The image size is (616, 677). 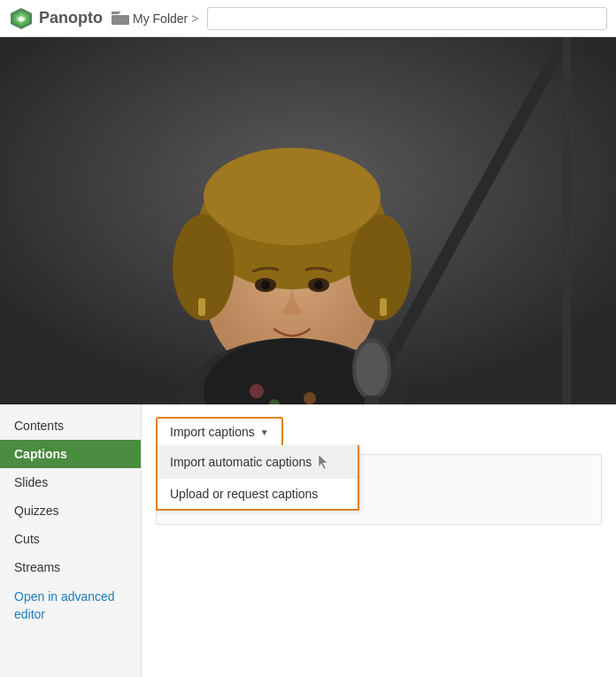 I want to click on import-automatic-captions-item: Import automatic captions, so click(x=258, y=462).